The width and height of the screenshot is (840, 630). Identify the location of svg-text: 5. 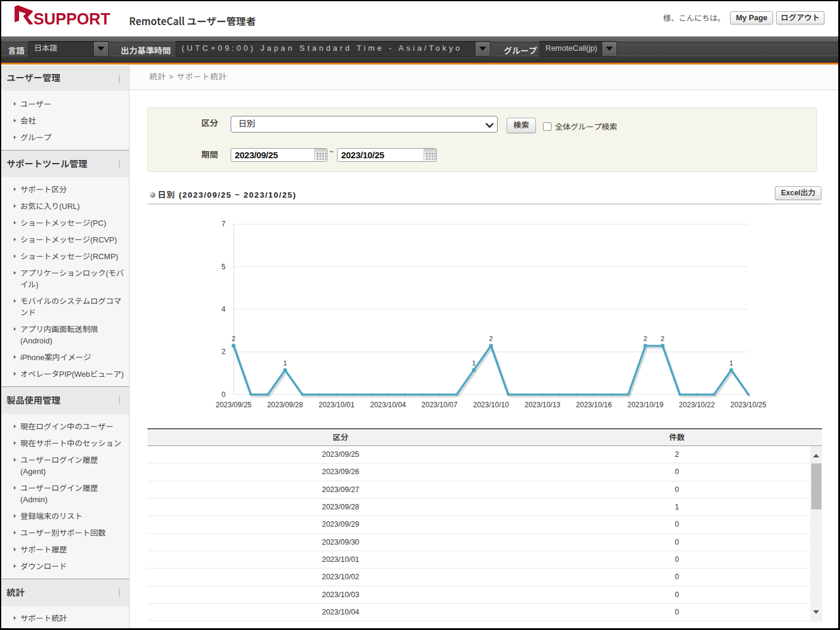
(223, 267).